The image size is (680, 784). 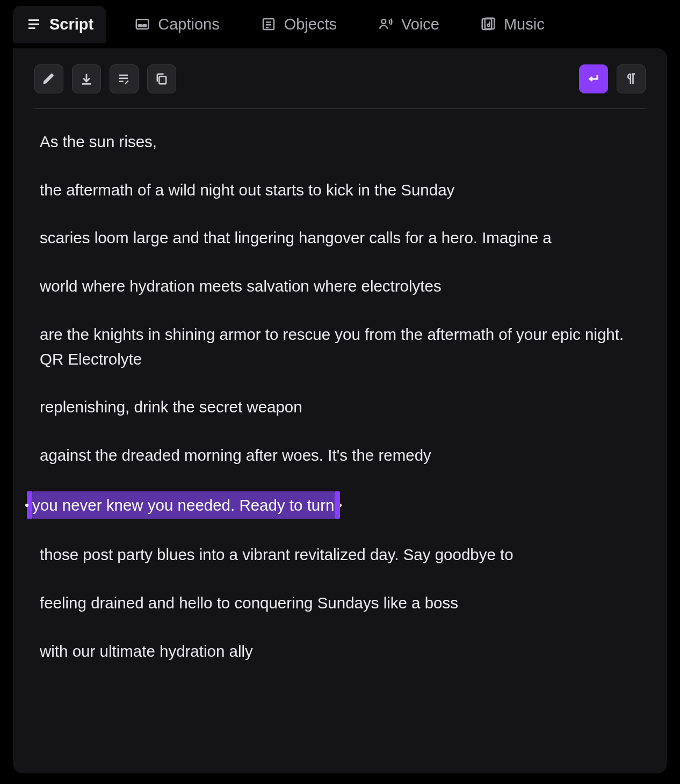 I want to click on script-line: feeling drained and hello to conquering …, so click(x=340, y=603).